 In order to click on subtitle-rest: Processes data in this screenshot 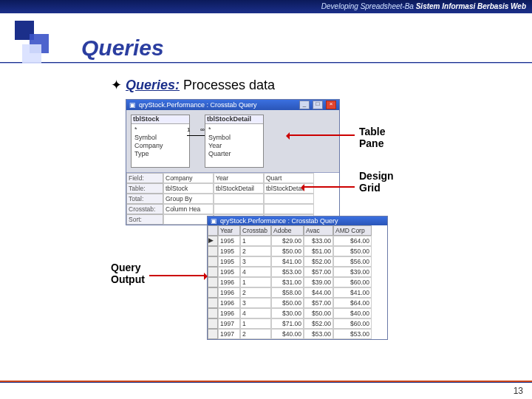, I will do `click(228, 85)`.